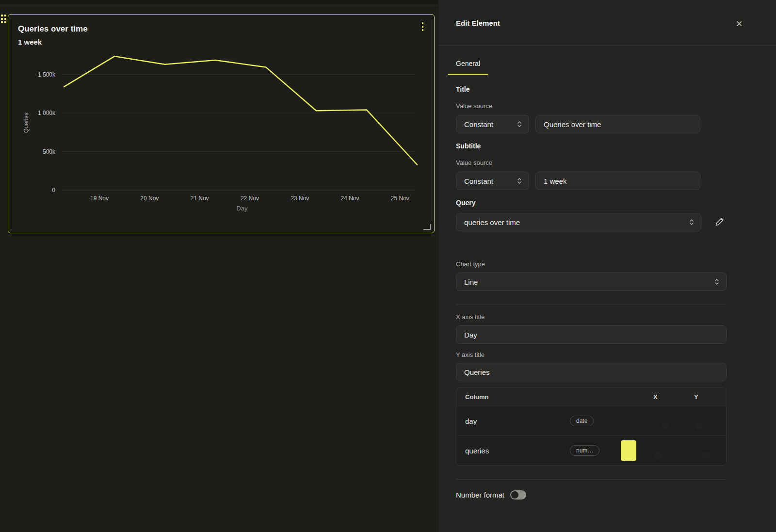 This screenshot has height=532, width=776. What do you see at coordinates (30, 42) in the screenshot?
I see `chart-card-subtitle: 1 week` at bounding box center [30, 42].